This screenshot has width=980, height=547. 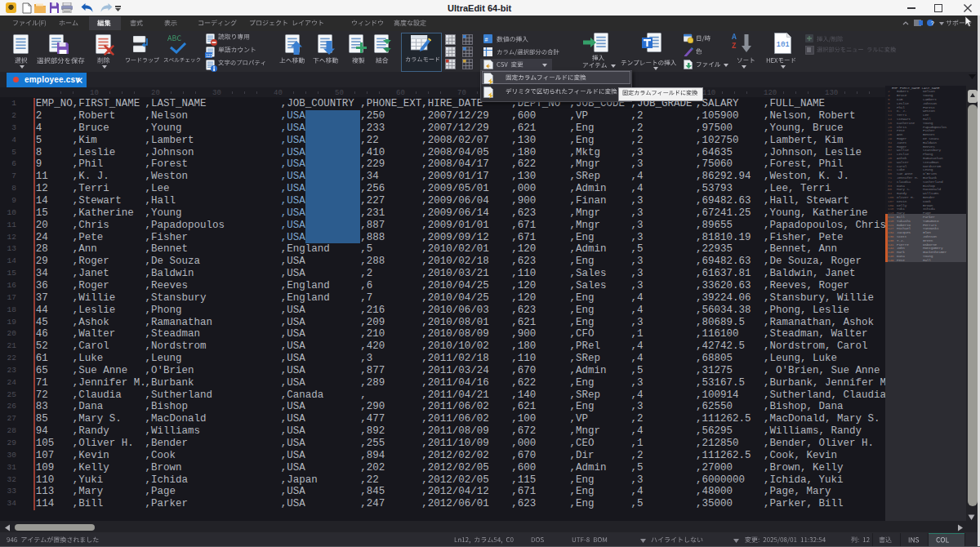 I want to click on svg-text: 123, so click(x=209, y=56).